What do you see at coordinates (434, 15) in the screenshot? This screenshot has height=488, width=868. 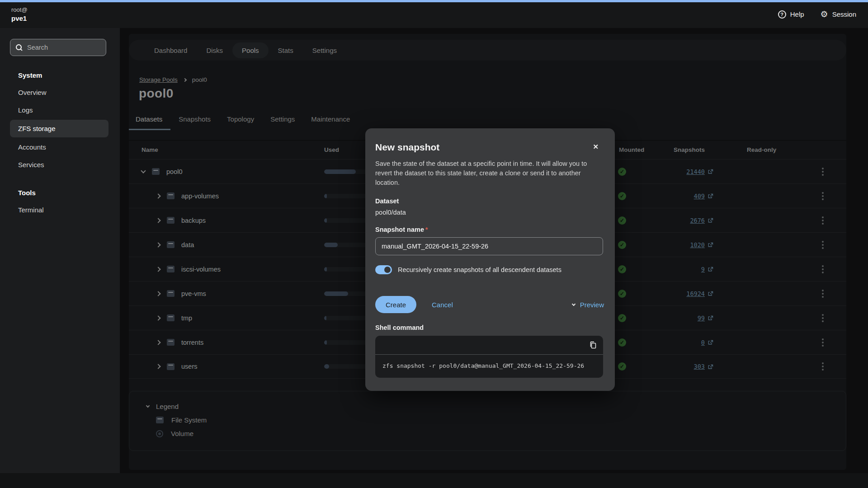 I see `topbar: root@ pve1 ? Help ⚙ Session` at bounding box center [434, 15].